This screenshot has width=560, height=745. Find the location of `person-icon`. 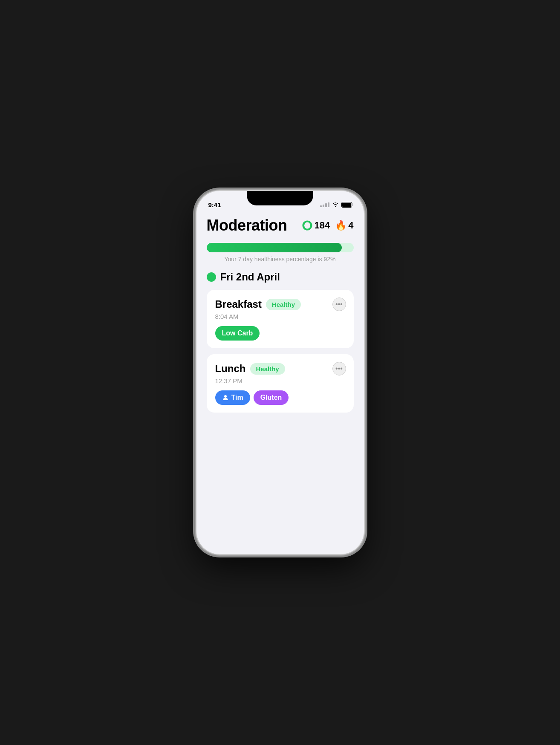

person-icon is located at coordinates (225, 398).